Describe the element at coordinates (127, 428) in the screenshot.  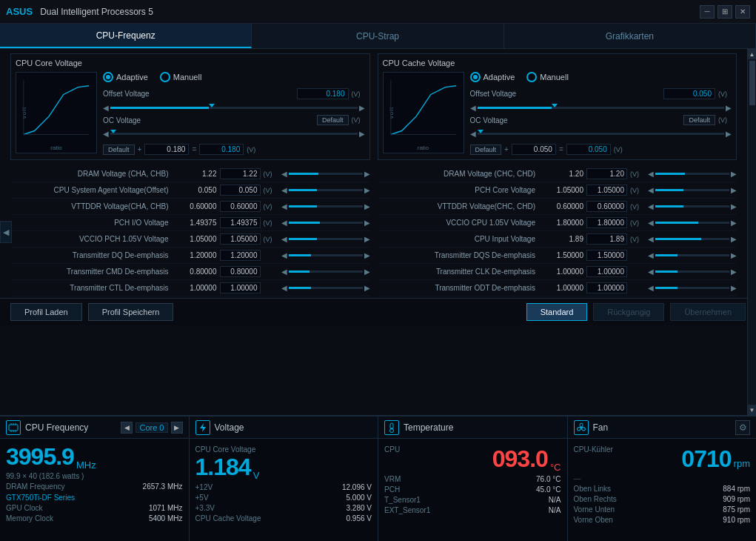
I see `core-nav-left: ◀` at that location.